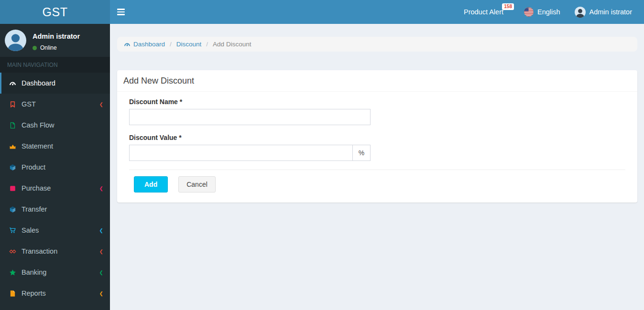 Image resolution: width=644 pixels, height=310 pixels. I want to click on discount-value-group: Discount Value * %, so click(377, 147).